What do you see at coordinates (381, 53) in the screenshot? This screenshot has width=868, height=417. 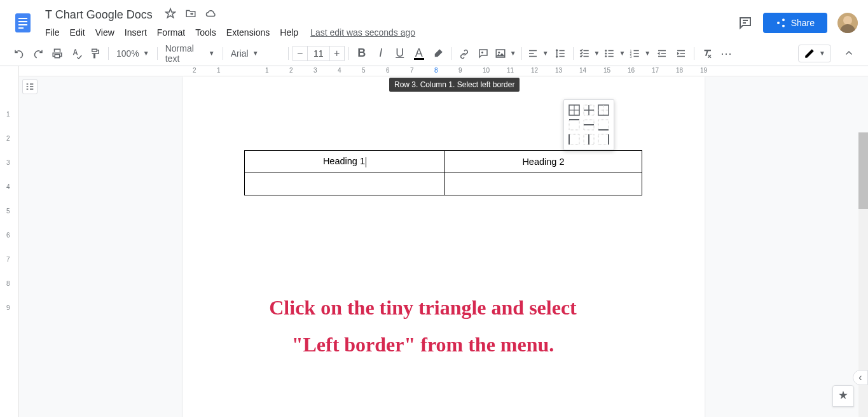 I see `italic-button: I` at bounding box center [381, 53].